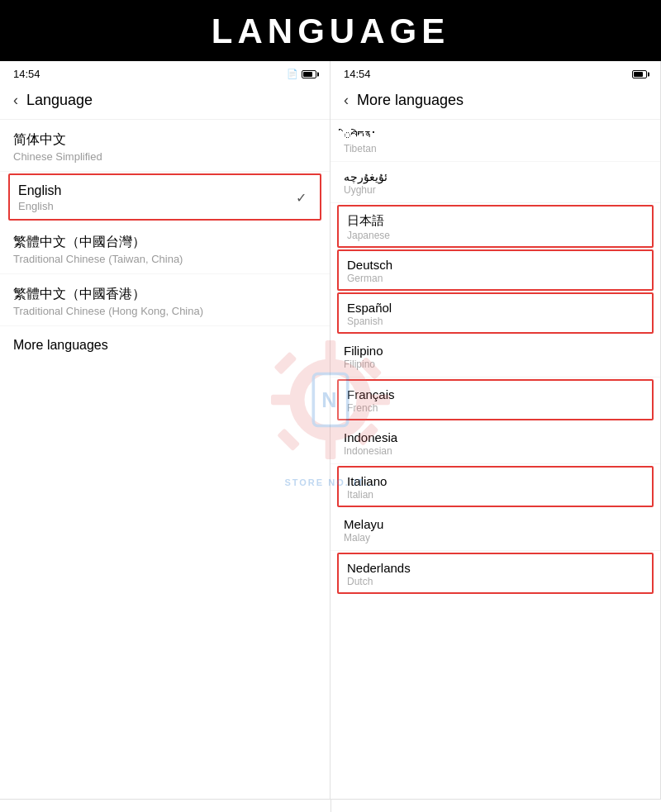  What do you see at coordinates (165, 145) in the screenshot?
I see `lang-item-chinese-simplified: 简体中文 Chinese Simplified` at bounding box center [165, 145].